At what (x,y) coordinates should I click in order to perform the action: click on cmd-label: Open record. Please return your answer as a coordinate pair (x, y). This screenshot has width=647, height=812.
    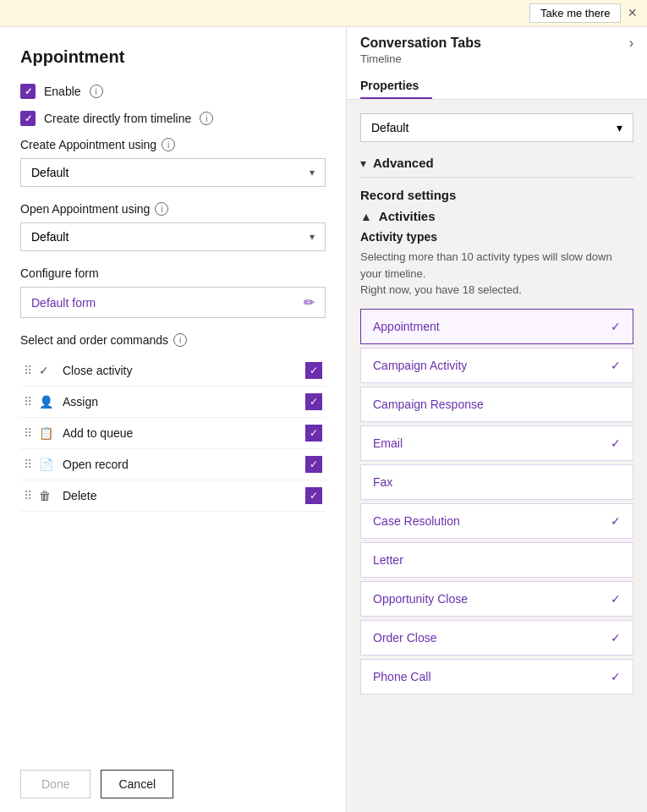
    Looking at the image, I should click on (181, 464).